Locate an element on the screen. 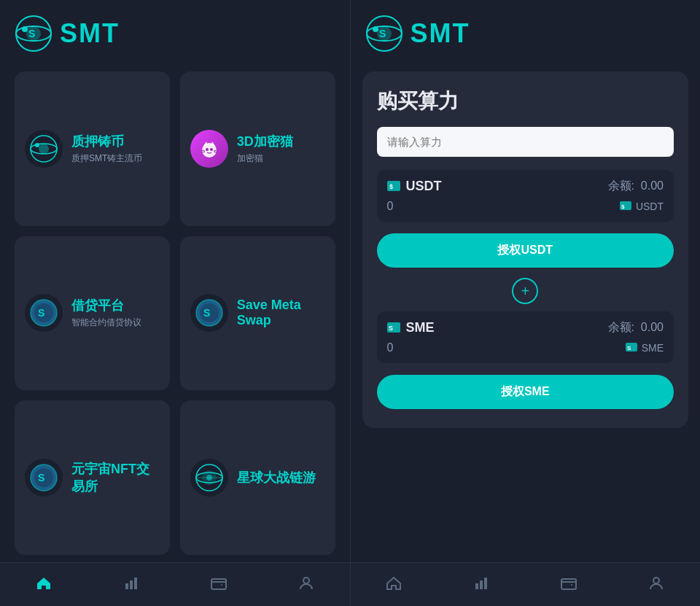  sme-coin-icon: S is located at coordinates (394, 328).